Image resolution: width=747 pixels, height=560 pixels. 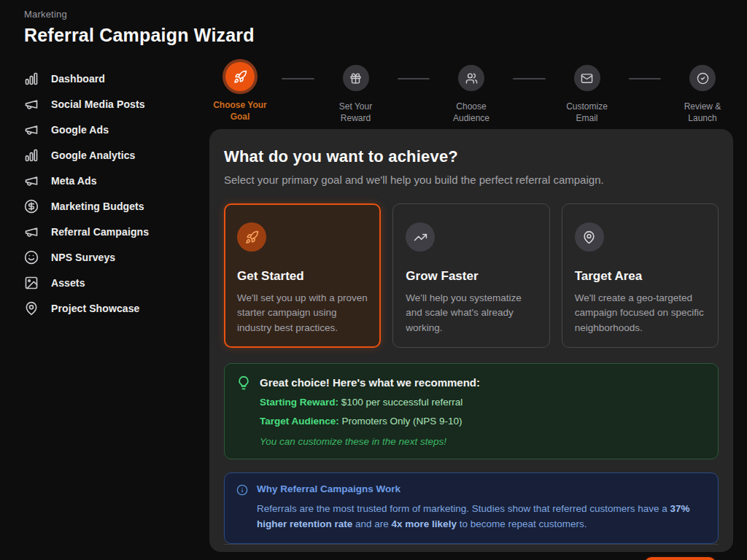 What do you see at coordinates (640, 276) in the screenshot?
I see `goal-title: Target Area` at bounding box center [640, 276].